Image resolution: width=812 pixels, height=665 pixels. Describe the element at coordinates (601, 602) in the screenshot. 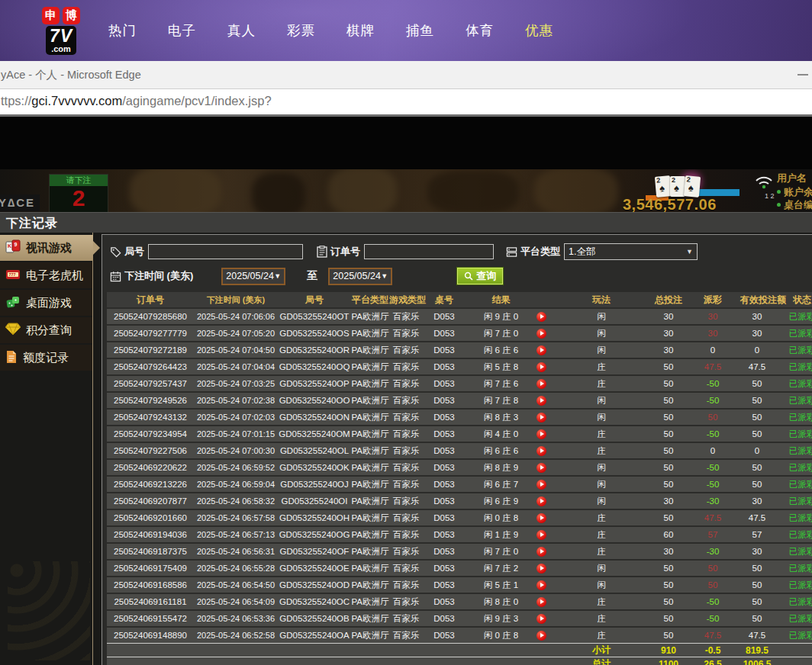

I see `cell-play: 庄` at that location.